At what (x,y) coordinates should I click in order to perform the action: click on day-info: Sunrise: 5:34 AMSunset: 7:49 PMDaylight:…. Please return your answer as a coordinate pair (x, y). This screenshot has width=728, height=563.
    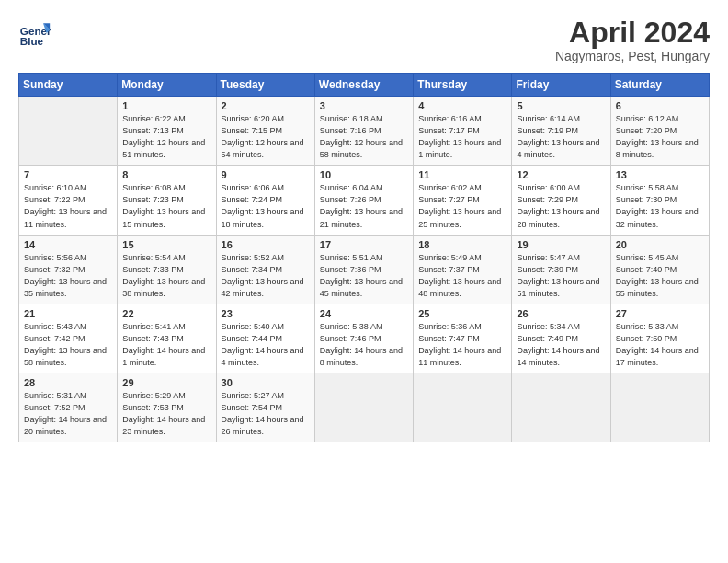
    Looking at the image, I should click on (558, 344).